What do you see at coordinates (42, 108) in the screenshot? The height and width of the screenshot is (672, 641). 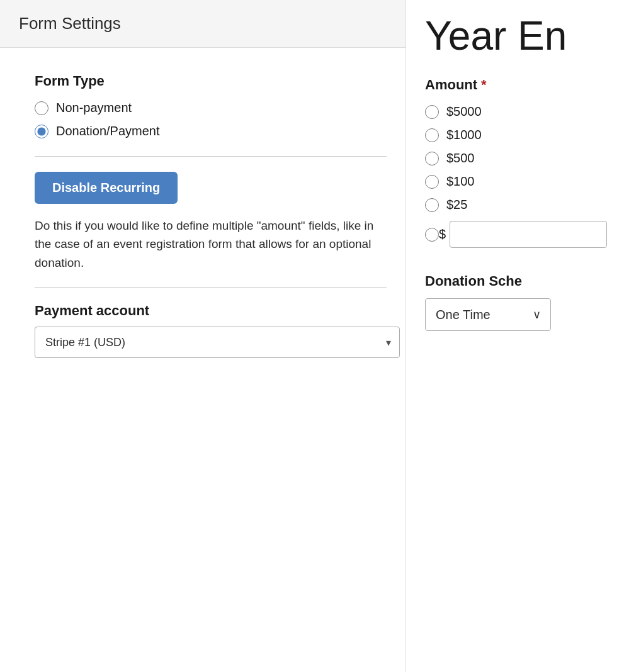 I see `non-payment-radio` at bounding box center [42, 108].